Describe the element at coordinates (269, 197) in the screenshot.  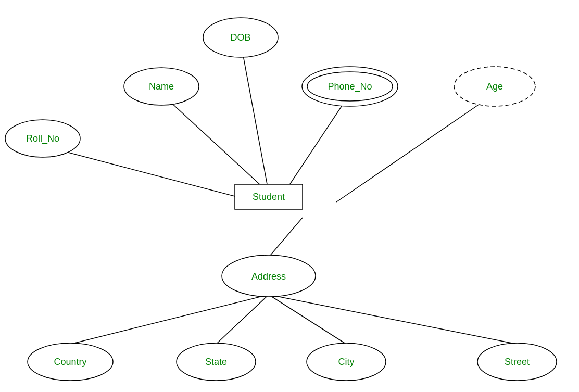
I see `student-label: Student` at that location.